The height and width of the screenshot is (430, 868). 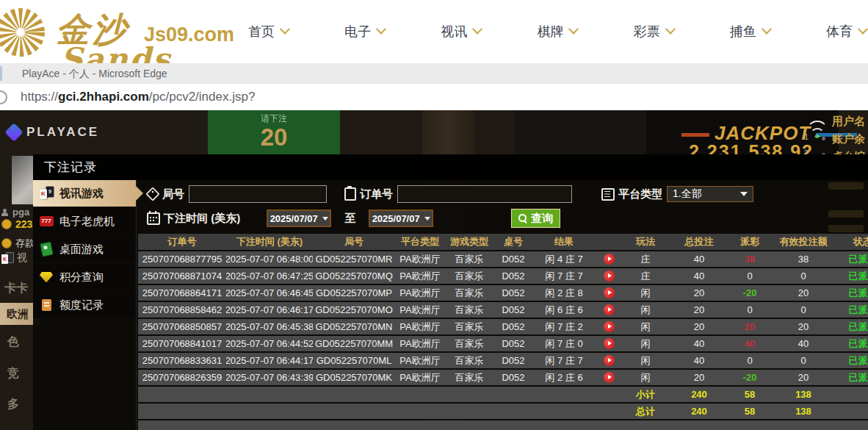 I want to click on date-to-picker: 2025/07/07, so click(x=401, y=218).